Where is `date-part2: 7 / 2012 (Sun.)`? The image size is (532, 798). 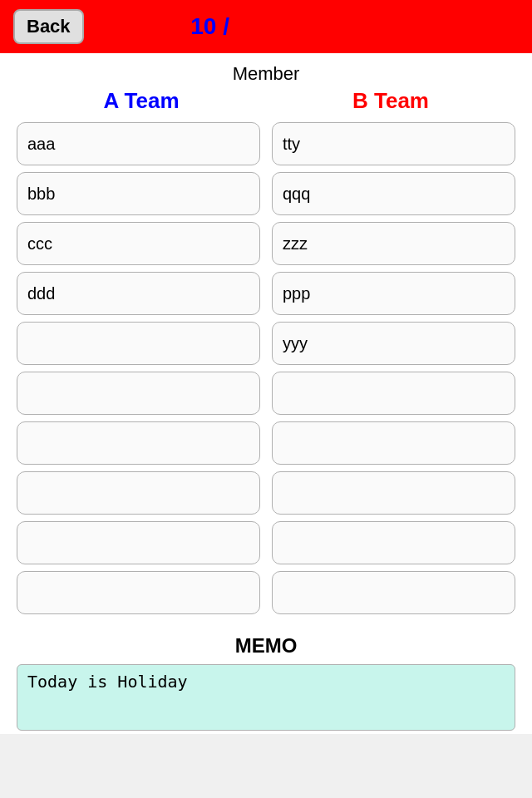
date-part2: 7 / 2012 (Sun.) is located at coordinates (333, 27).